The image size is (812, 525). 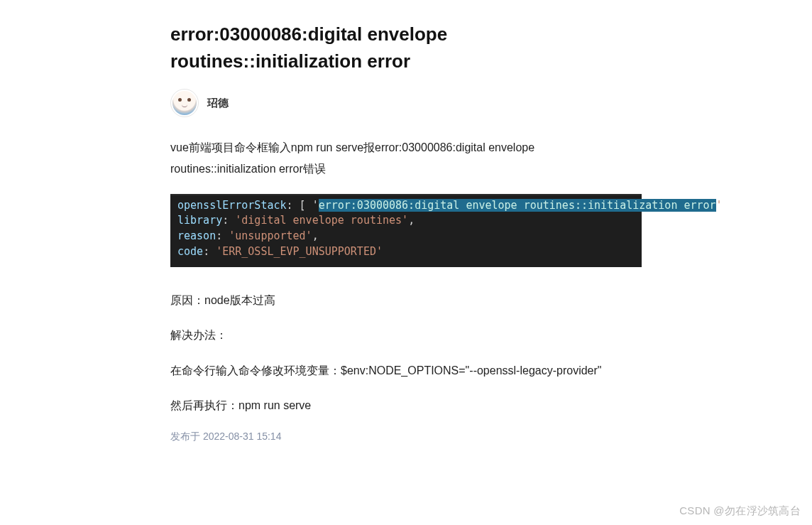 I want to click on author-name: 玿德, so click(x=218, y=104).